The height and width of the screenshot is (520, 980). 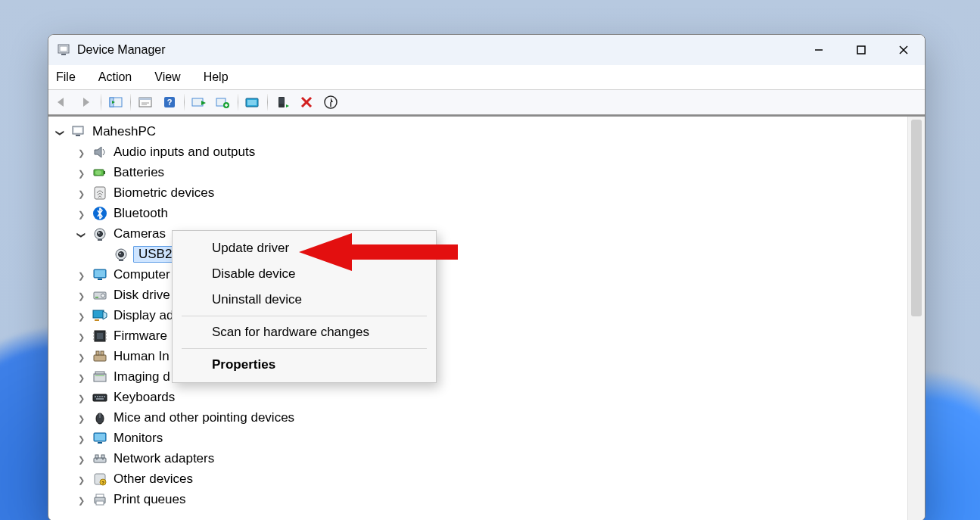 I want to click on tree-item-label: Batteries, so click(x=139, y=173).